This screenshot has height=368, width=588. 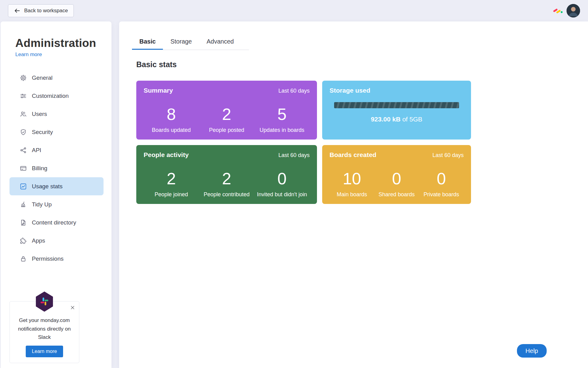 I want to click on monday-logo-icon, so click(x=558, y=11).